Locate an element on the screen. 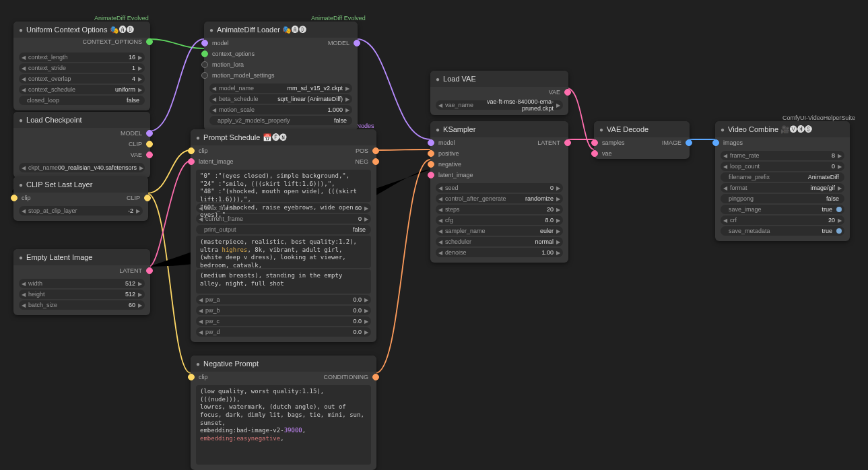 This screenshot has width=868, height=470. widget-width: ◀width512▶ is located at coordinates (82, 283).